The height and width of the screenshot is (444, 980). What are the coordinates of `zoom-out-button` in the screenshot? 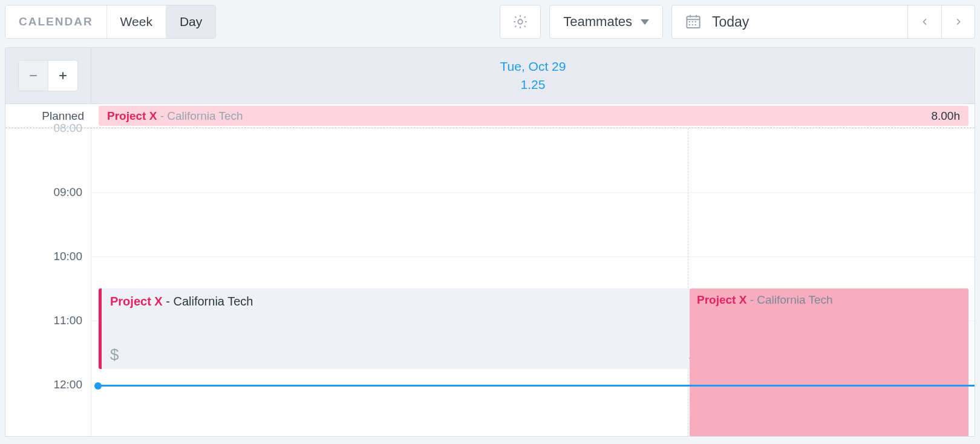 It's located at (33, 76).